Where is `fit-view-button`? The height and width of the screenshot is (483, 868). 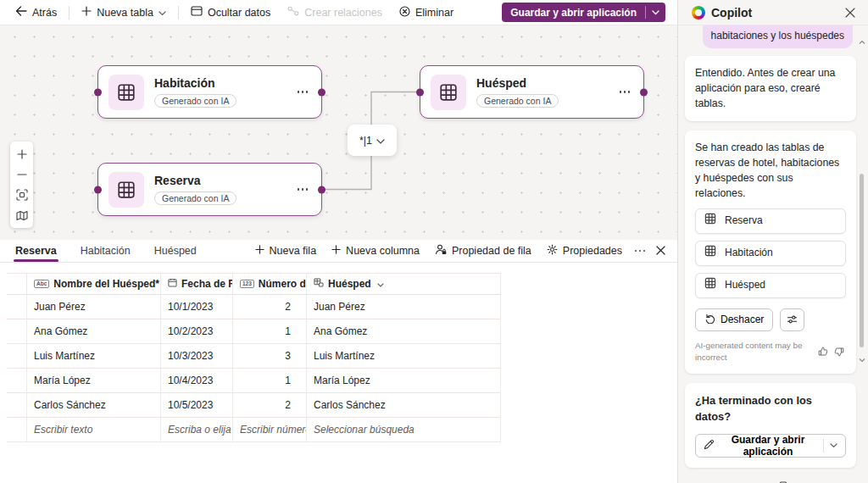
fit-view-button is located at coordinates (22, 195).